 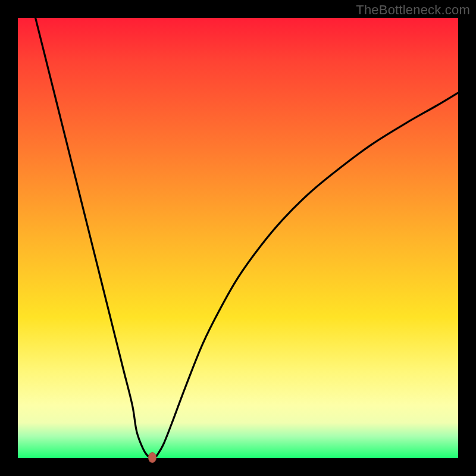 I want to click on watermark-text: TheBottleneck.com, so click(x=413, y=10).